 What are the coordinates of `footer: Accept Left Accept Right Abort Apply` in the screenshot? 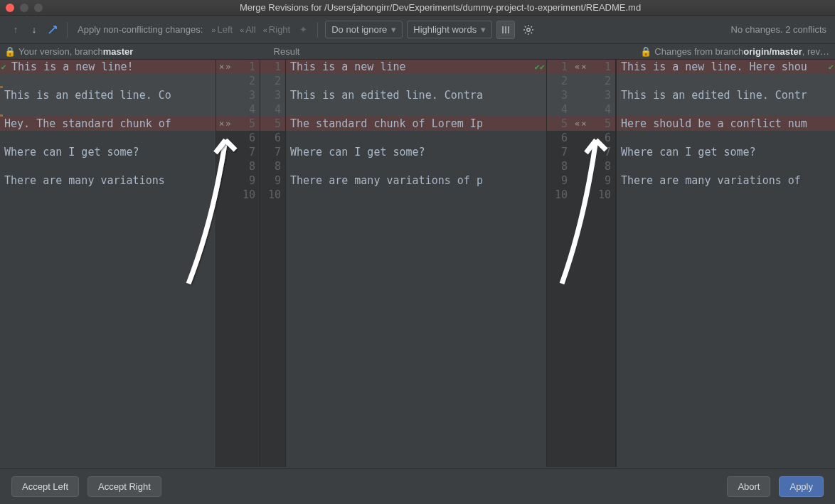 It's located at (418, 486).